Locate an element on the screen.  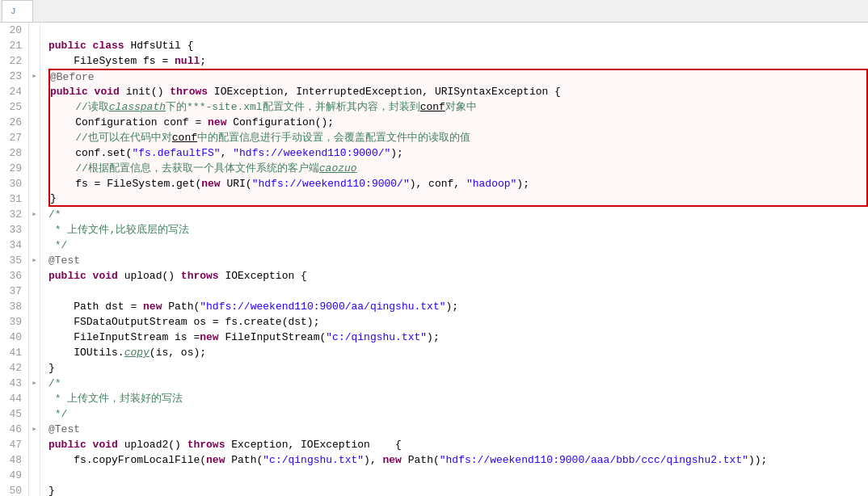
line-number: 46 is located at coordinates (13, 430).